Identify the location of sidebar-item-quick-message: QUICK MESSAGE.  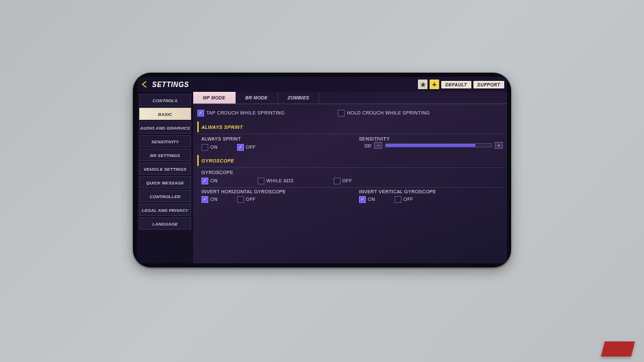
(165, 182).